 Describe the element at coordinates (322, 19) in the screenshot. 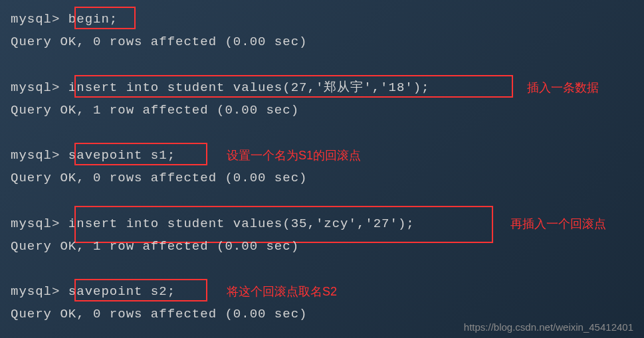

I see `terminal-line: mysql> begin;` at that location.